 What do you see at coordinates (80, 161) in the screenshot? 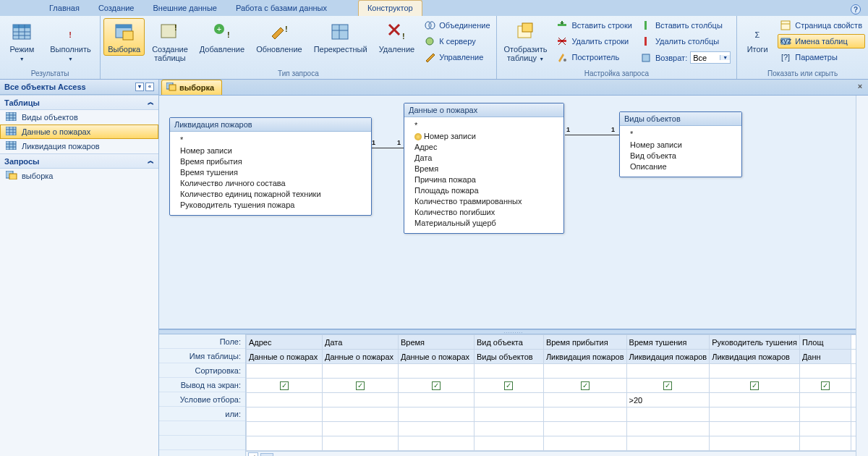
I see `navgroup-queries: Запросы︽` at bounding box center [80, 161].